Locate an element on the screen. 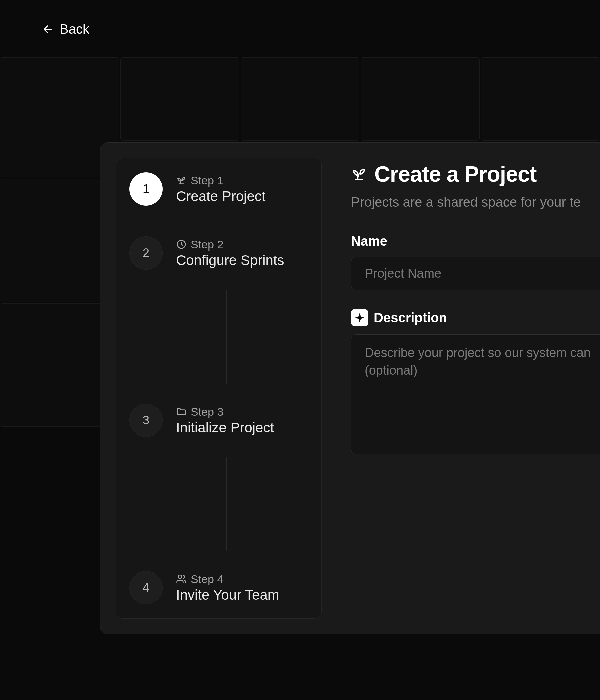 Image resolution: width=600 pixels, height=700 pixels. clock-icon is located at coordinates (181, 244).